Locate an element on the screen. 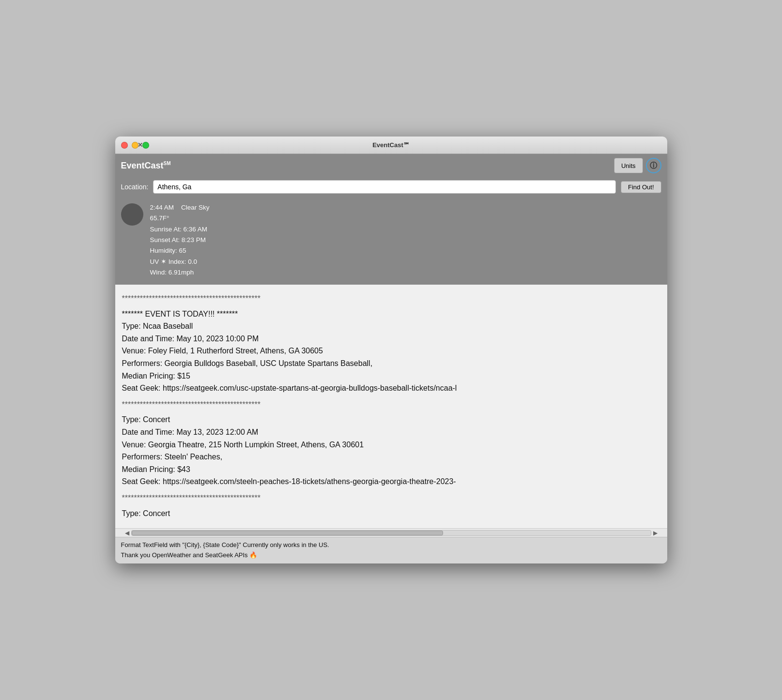 The width and height of the screenshot is (782, 700). event-2-datetime: Date and Time: May 13, 2023 12:00 AM is located at coordinates (391, 432).